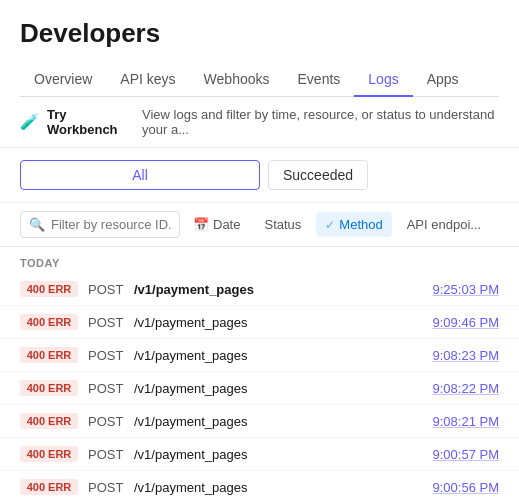 The height and width of the screenshot is (500, 519). I want to click on filter-chip-method: ✓Method, so click(354, 224).